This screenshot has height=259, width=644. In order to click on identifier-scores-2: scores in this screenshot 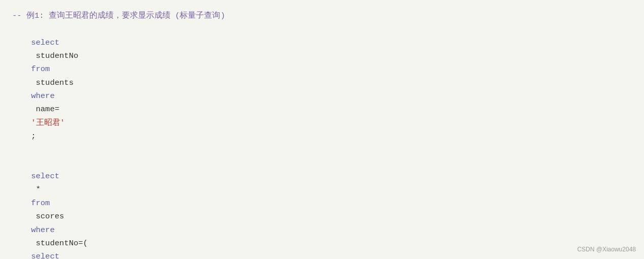, I will do `click(50, 216)`.